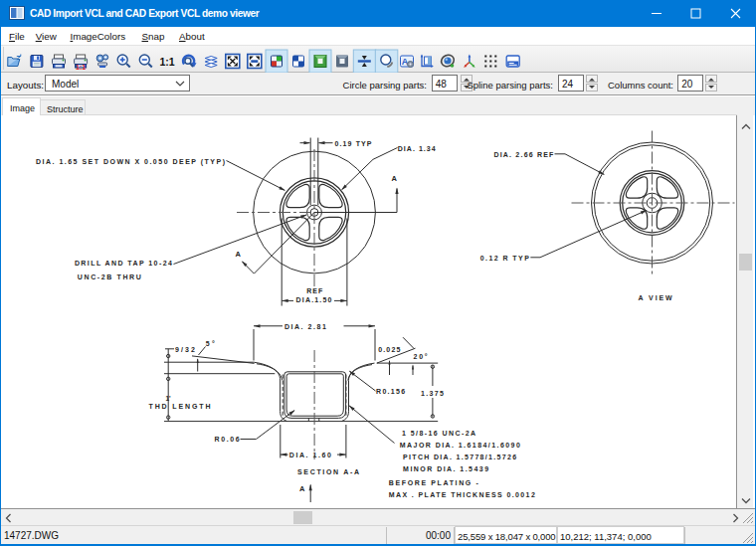 Image resolution: width=756 pixels, height=546 pixels. Describe the element at coordinates (390, 392) in the screenshot. I see `svg-text: R0.156` at that location.